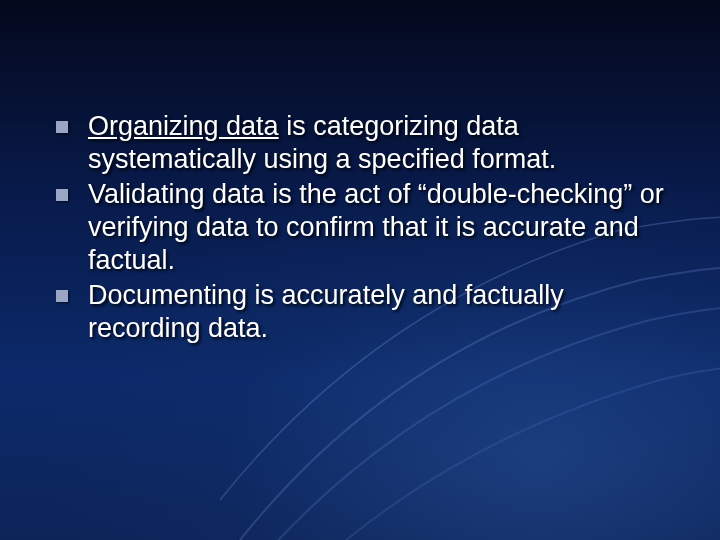 This screenshot has height=540, width=720. Describe the element at coordinates (376, 227) in the screenshot. I see `bullet-text: Validating data is the act of “double-ch…` at that location.